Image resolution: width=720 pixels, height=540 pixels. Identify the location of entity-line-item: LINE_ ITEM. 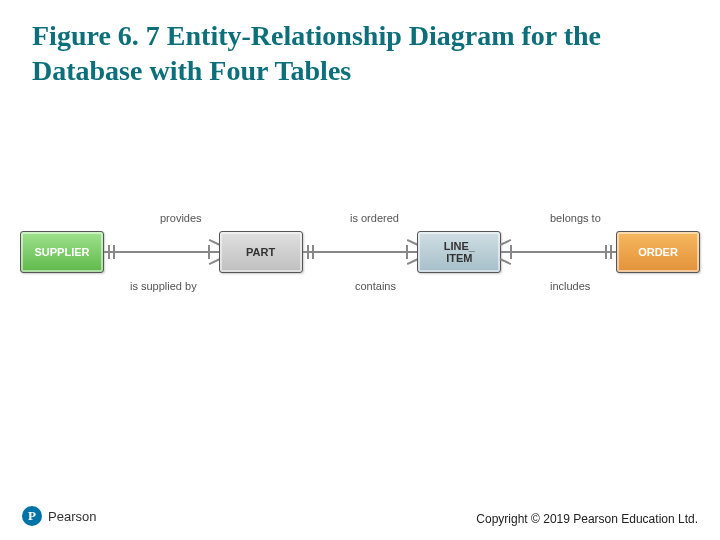
(459, 252).